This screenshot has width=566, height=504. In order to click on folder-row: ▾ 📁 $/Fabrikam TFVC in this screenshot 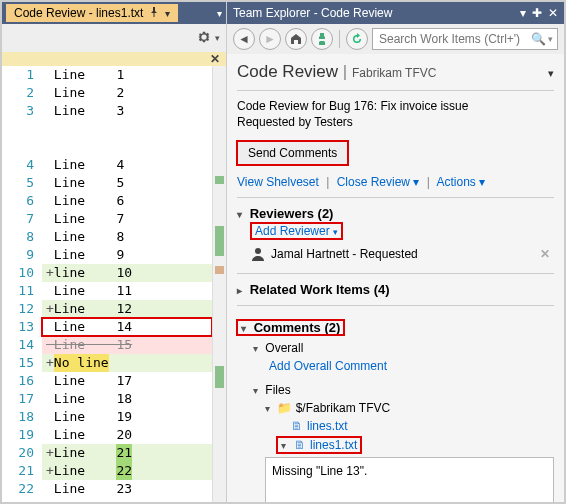, I will do `click(410, 408)`.